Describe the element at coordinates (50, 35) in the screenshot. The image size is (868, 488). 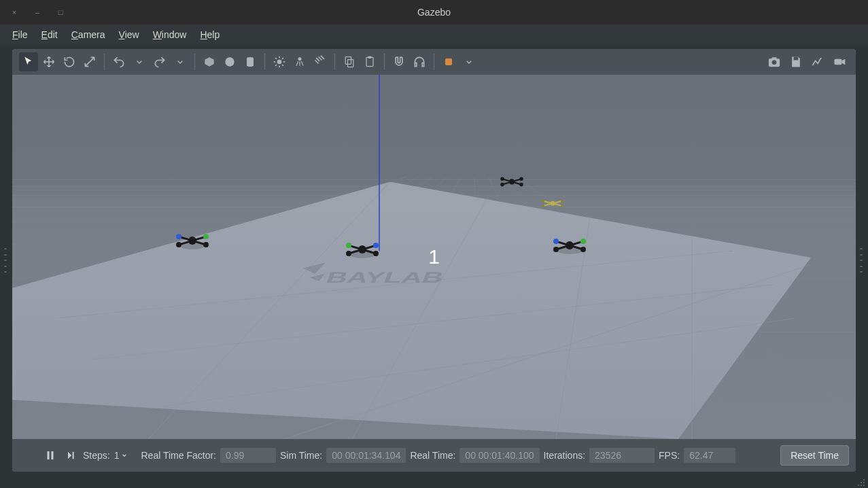
I see `menu-edit: Edit` at that location.